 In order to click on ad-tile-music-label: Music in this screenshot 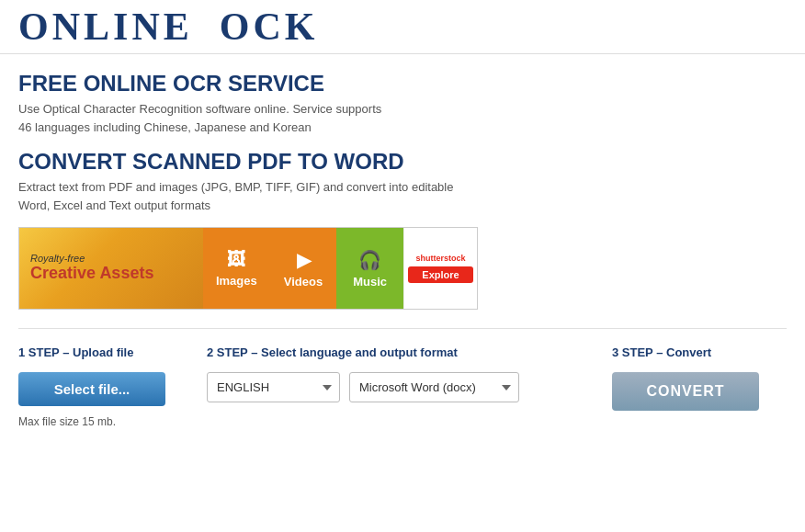, I will do `click(369, 281)`.